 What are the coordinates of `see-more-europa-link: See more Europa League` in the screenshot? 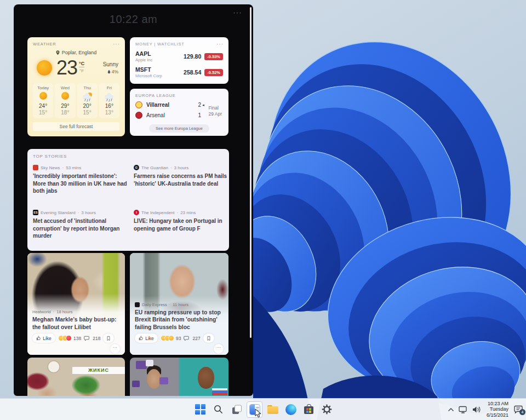 It's located at (179, 128).